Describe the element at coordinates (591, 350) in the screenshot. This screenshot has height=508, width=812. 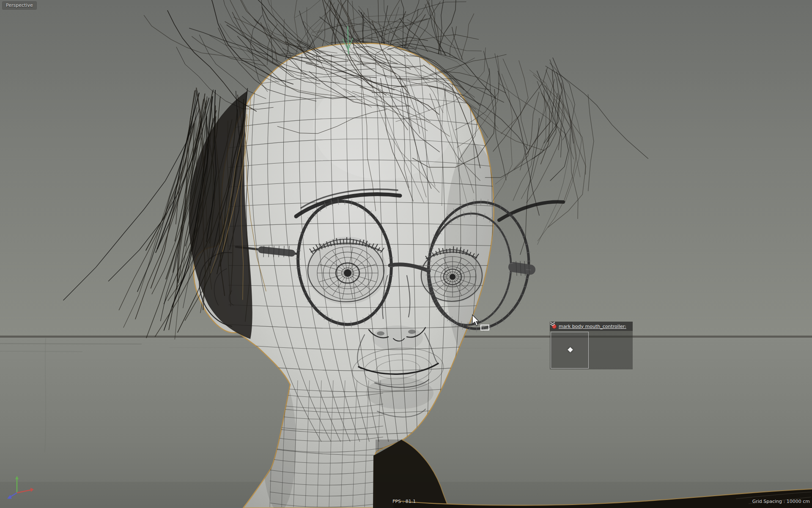
I see `mouth-controller-body` at that location.